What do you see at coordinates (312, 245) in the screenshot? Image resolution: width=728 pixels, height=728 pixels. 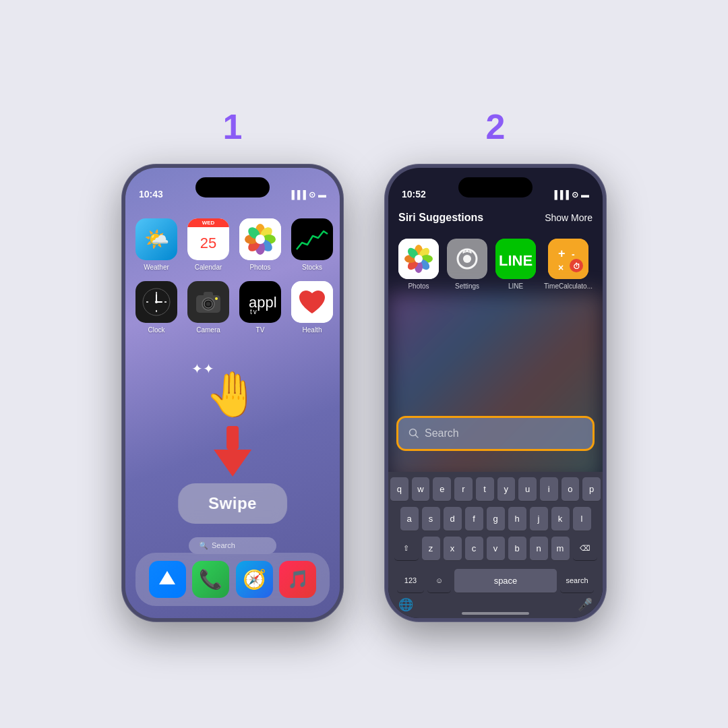 I see `stocks-app: Stocks` at bounding box center [312, 245].